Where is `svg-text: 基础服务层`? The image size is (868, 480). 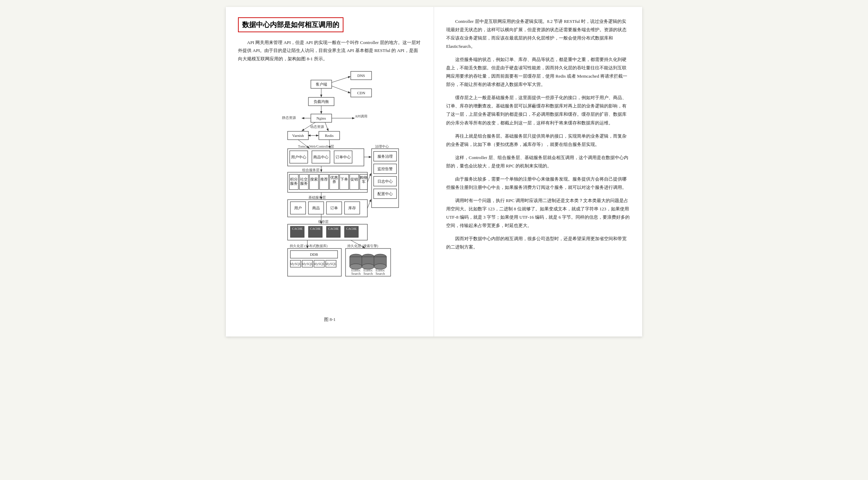
svg-text: 基础服务层 is located at coordinates (317, 198).